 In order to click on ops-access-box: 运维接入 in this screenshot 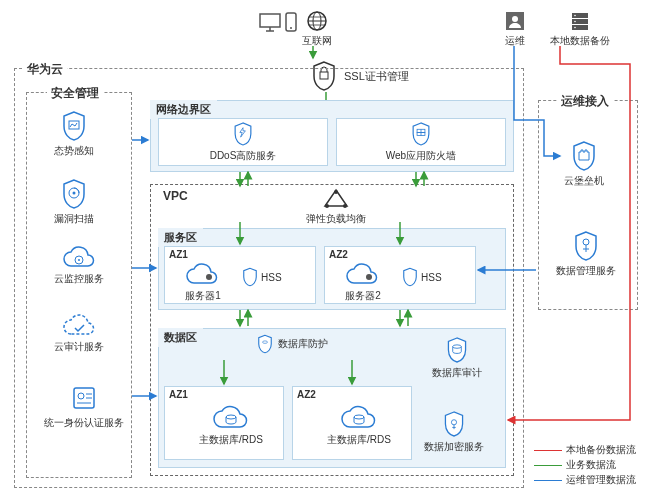, I will do `click(588, 205)`.